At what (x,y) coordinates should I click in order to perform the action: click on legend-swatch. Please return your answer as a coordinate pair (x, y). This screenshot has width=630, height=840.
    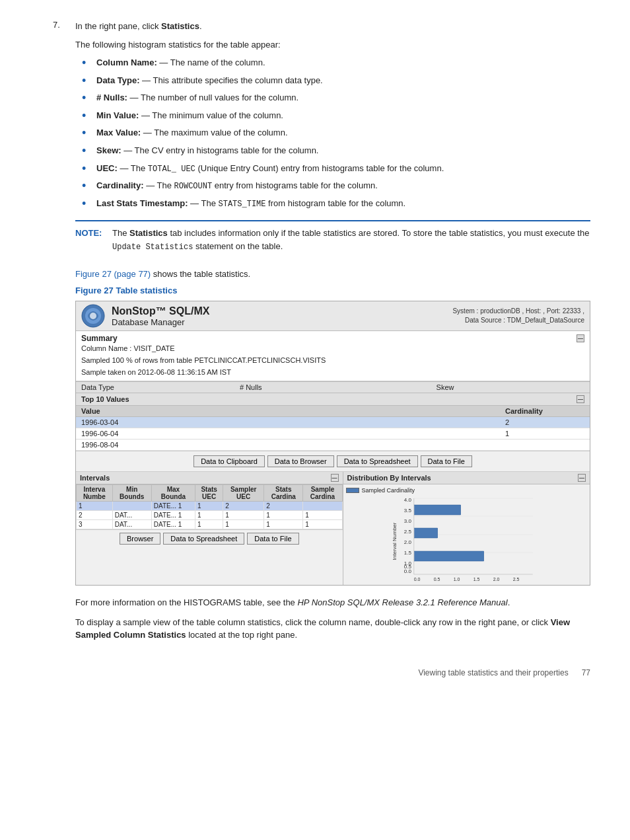
    Looking at the image, I should click on (353, 490).